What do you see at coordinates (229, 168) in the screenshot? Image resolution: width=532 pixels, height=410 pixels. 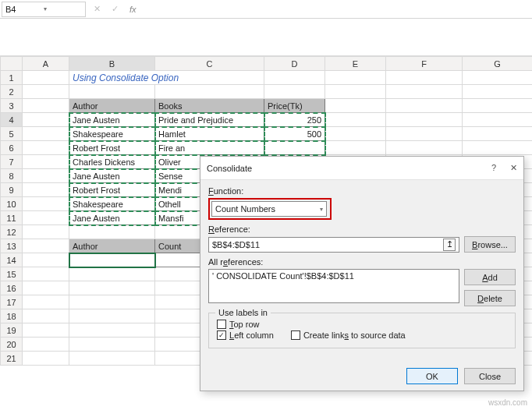 I see `dialog-title: Consolidate` at bounding box center [229, 168].